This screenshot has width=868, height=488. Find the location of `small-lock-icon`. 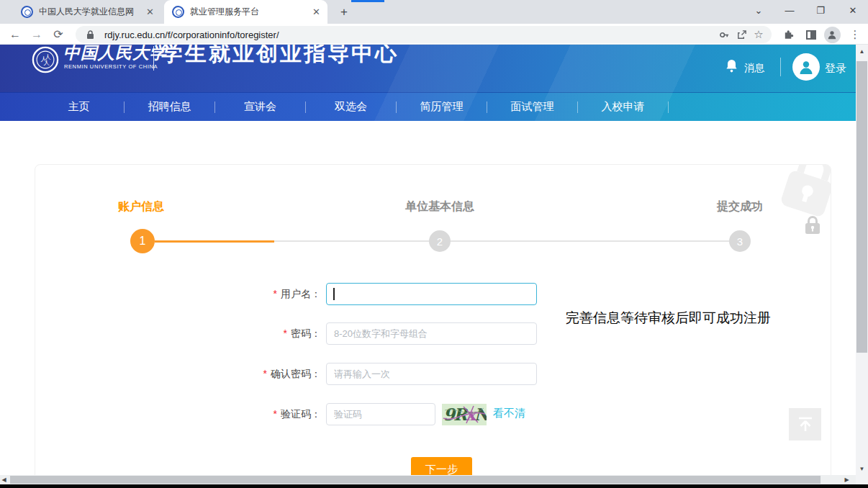

small-lock-icon is located at coordinates (813, 225).